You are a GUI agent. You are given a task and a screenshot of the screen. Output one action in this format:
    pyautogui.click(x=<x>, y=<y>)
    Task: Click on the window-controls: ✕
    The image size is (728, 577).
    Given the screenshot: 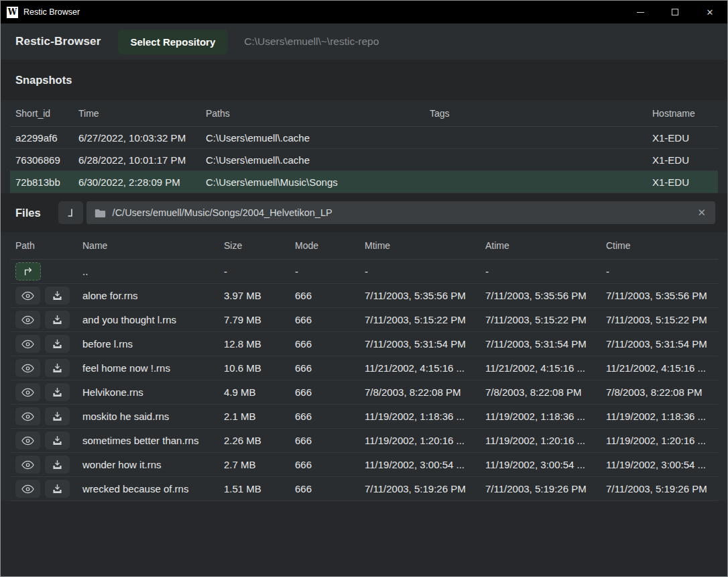 What is the action you would take?
    pyautogui.click(x=675, y=12)
    